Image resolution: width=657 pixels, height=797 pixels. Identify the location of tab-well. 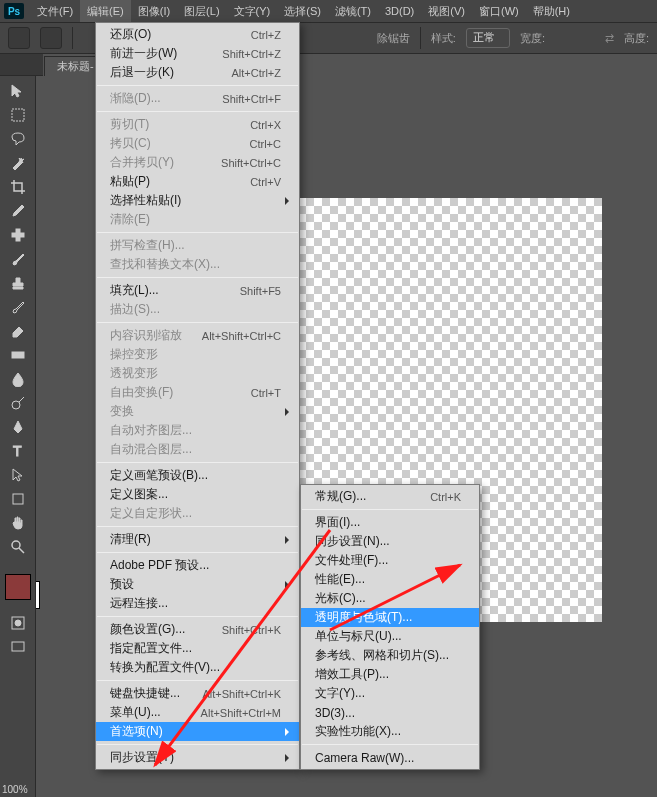
(22, 65).